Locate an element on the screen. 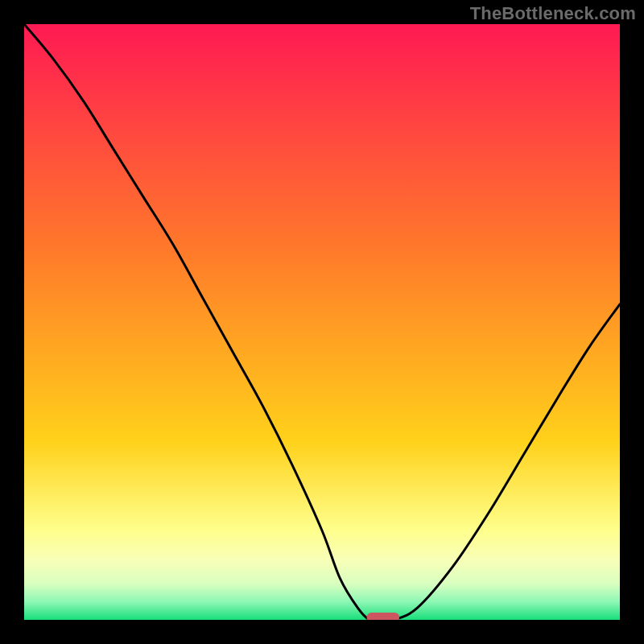 The height and width of the screenshot is (644, 644). watermark-text: TheBottleneck.com is located at coordinates (553, 14).